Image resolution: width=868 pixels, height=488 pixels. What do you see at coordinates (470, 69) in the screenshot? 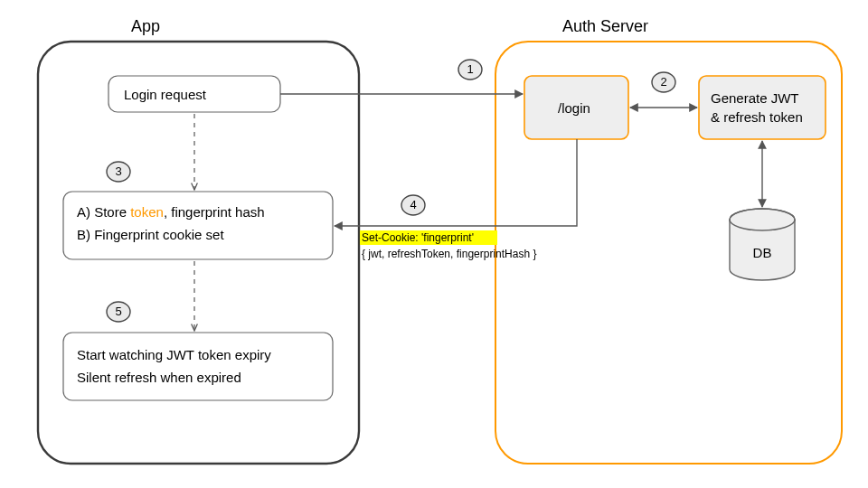
I see `svg-text: 1` at bounding box center [470, 69].